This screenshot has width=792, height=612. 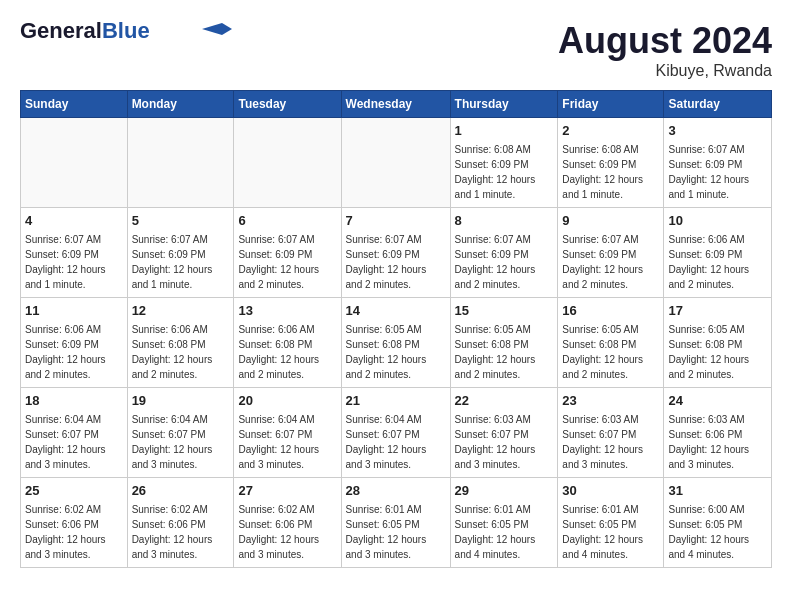 I want to click on day-cell: 8Sunrise: 6:07 AM Sunset: 6:09 PM Daylig…, so click(x=504, y=253).